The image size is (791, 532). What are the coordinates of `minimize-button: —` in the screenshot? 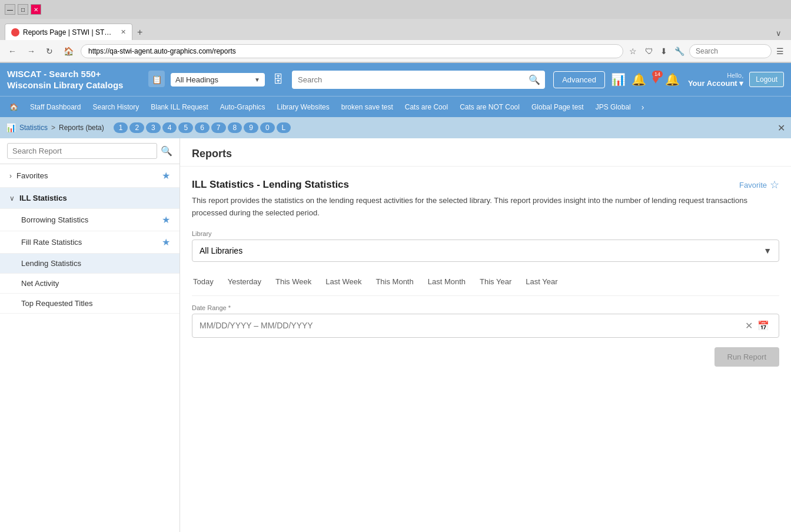 It's located at (10, 9).